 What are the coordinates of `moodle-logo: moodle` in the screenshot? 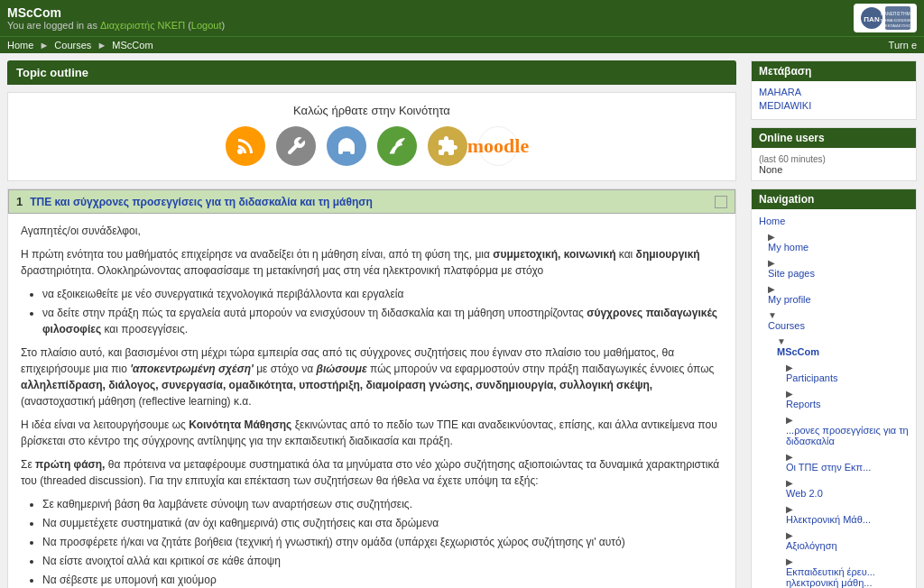 It's located at (498, 146).